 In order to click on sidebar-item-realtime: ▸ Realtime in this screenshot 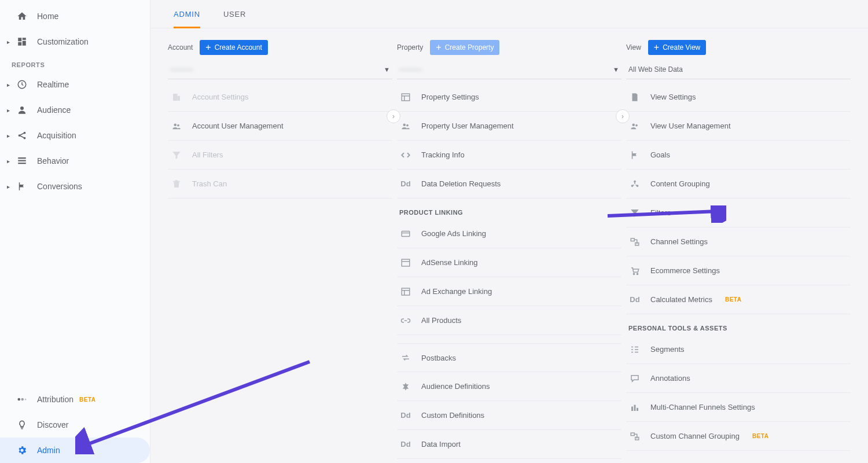, I will do `click(75, 84)`.